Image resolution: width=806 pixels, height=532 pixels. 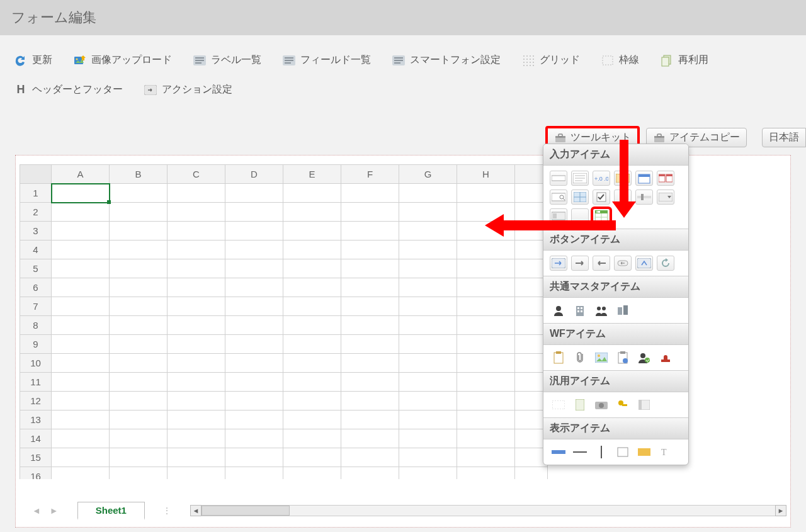 What do you see at coordinates (123, 60) in the screenshot?
I see `image-upload-button: 画像アップロード` at bounding box center [123, 60].